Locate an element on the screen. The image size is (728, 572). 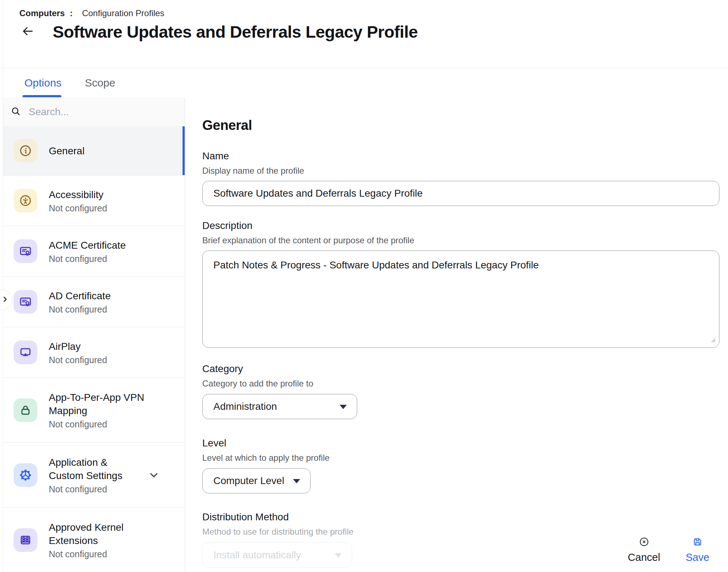
category-select: Administration is located at coordinates (280, 407).